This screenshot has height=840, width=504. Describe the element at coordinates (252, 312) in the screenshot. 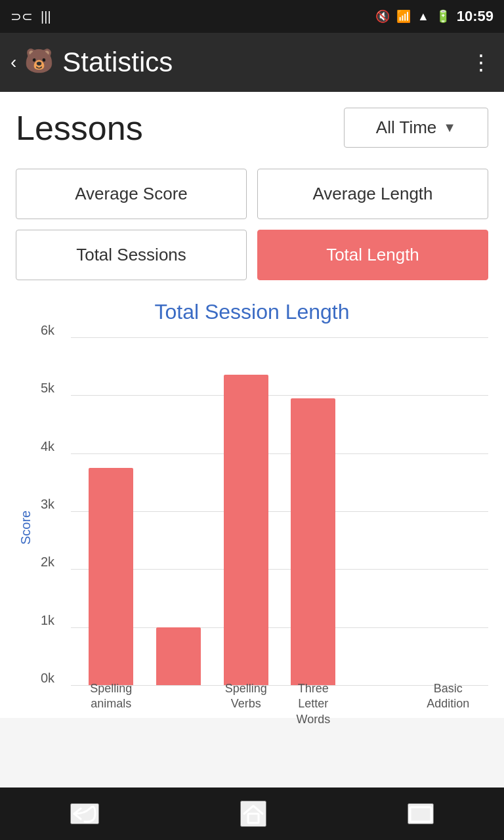

I see `chart-title: Total Session Length` at that location.